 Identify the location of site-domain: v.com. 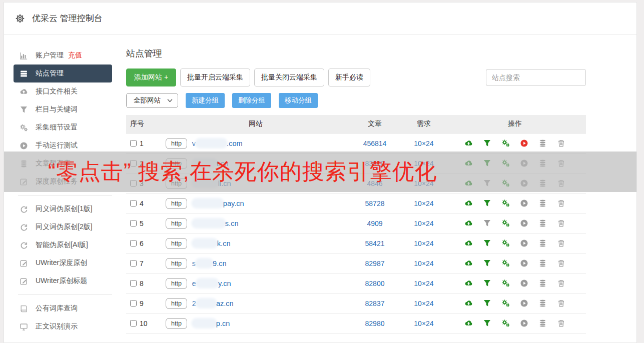
(217, 144).